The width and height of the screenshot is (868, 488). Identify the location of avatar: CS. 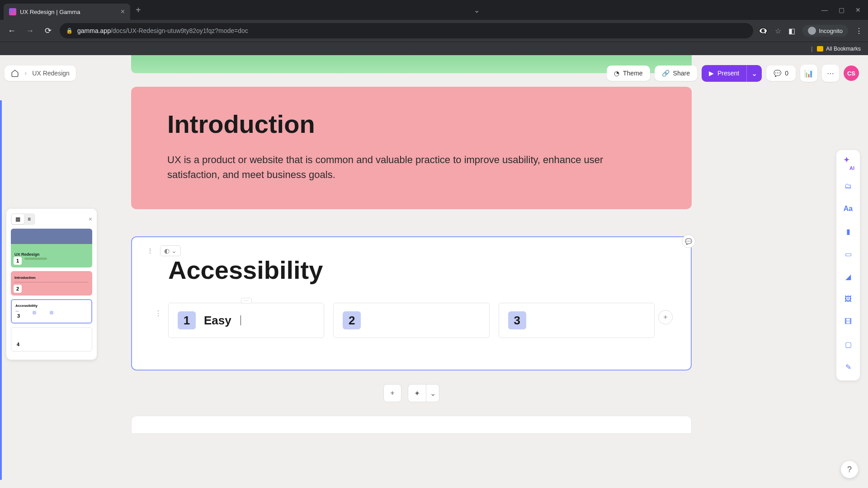
(851, 73).